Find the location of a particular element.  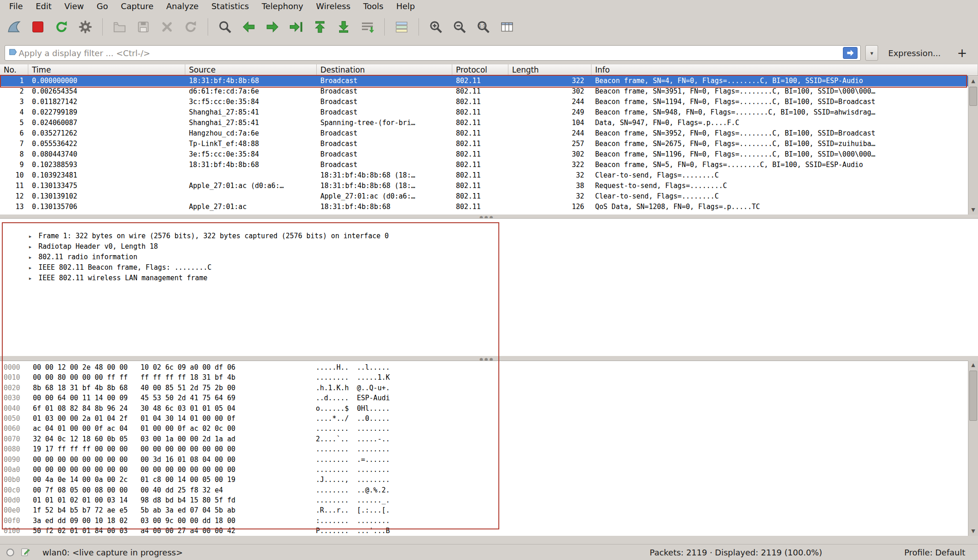

packet-row: 1 0.000000000 18:31:bf:4b:8b:68 Broadcas… is located at coordinates (484, 81).